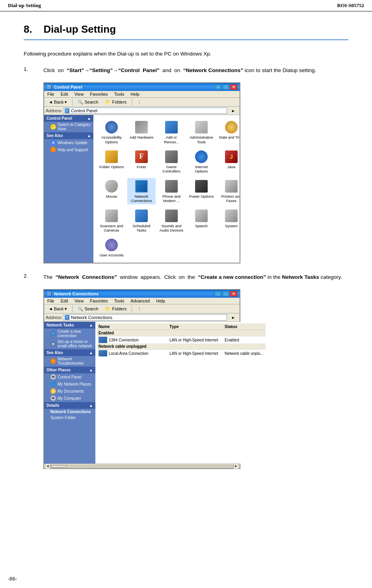  Describe the element at coordinates (171, 186) in the screenshot. I see `phone-icon` at that location.